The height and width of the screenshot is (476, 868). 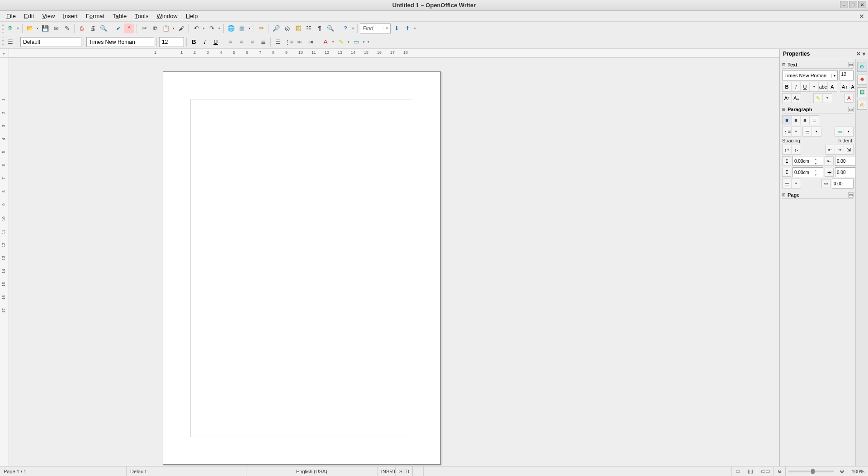 What do you see at coordinates (95, 16) in the screenshot?
I see `menu-format: Format` at bounding box center [95, 16].